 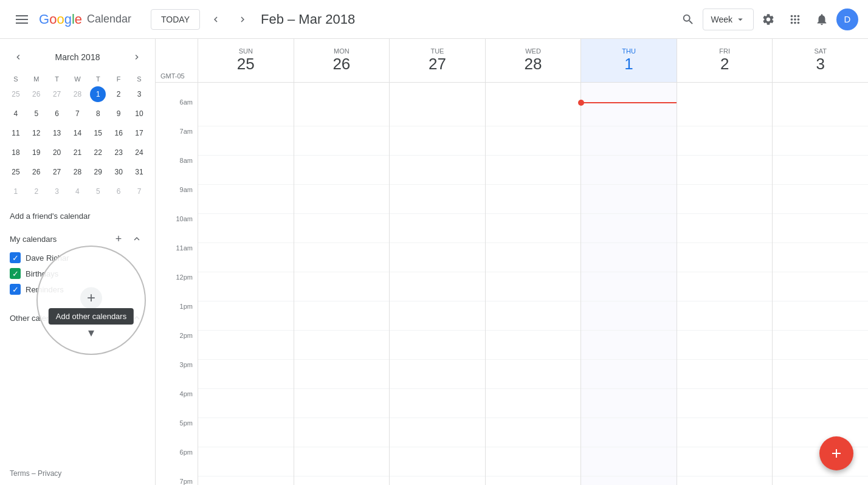 What do you see at coordinates (119, 114) in the screenshot?
I see `mini-cal-day: 9` at bounding box center [119, 114].